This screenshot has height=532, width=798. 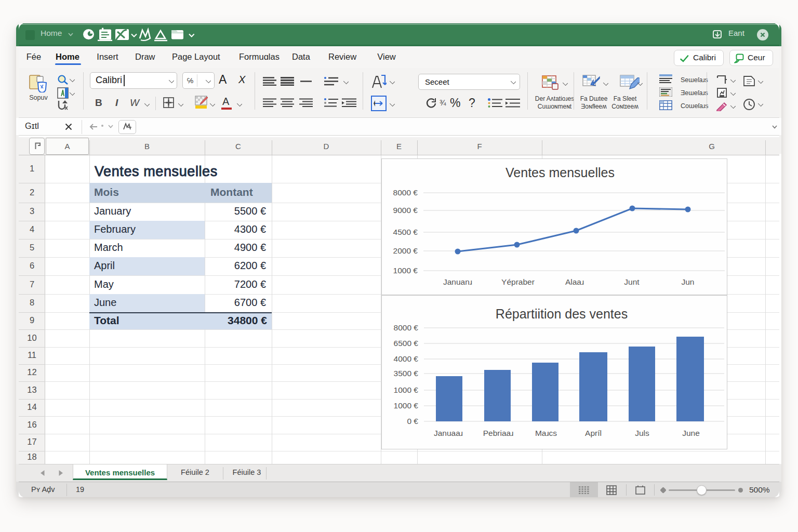 I want to click on svg-text: 3500 €, so click(x=406, y=373).